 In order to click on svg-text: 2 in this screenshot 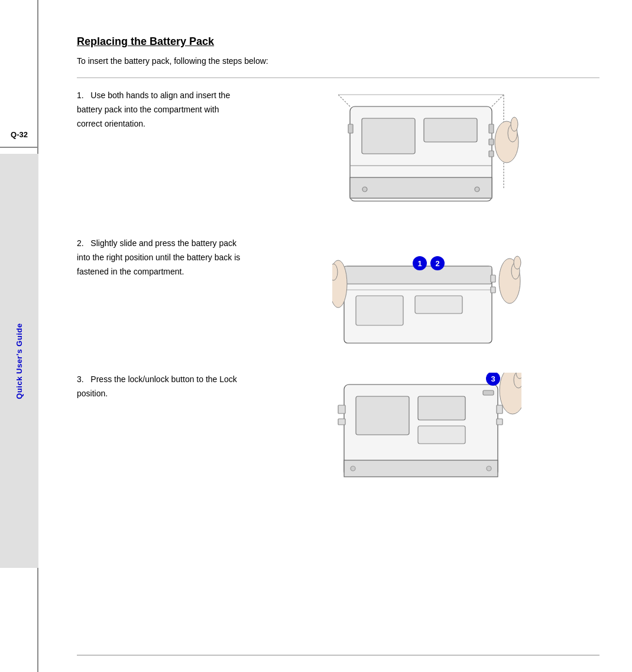, I will do `click(437, 264)`.